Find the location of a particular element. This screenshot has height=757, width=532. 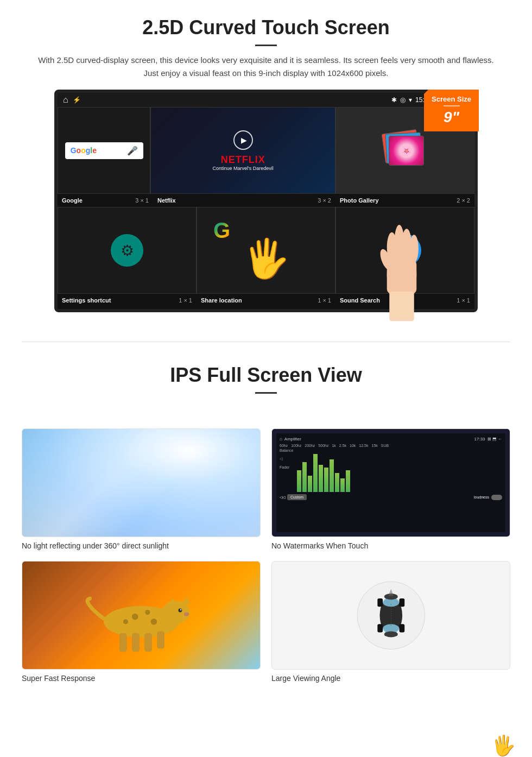

gallery-flower-image: 🌸 is located at coordinates (406, 151).